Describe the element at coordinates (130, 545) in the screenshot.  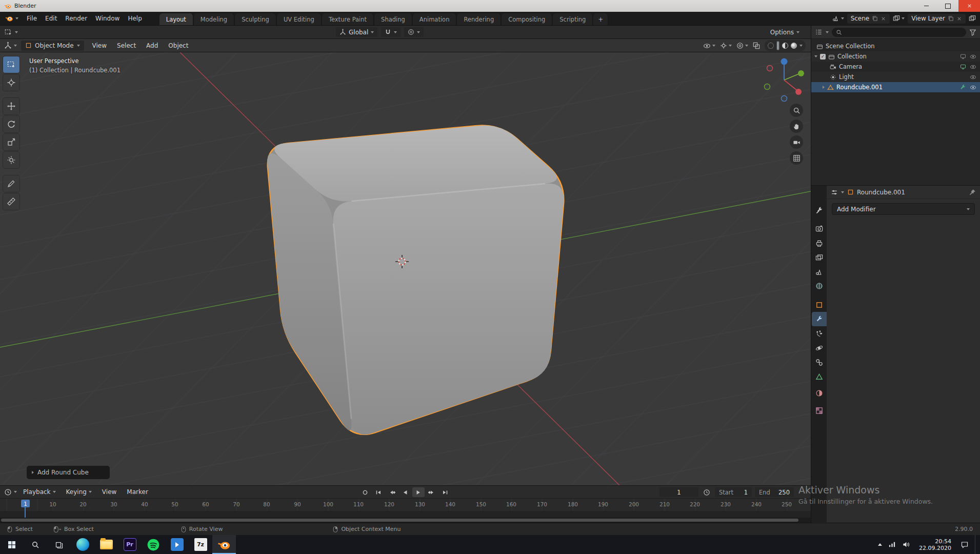
I see `taskbar-premiere-button: Pr` at that location.